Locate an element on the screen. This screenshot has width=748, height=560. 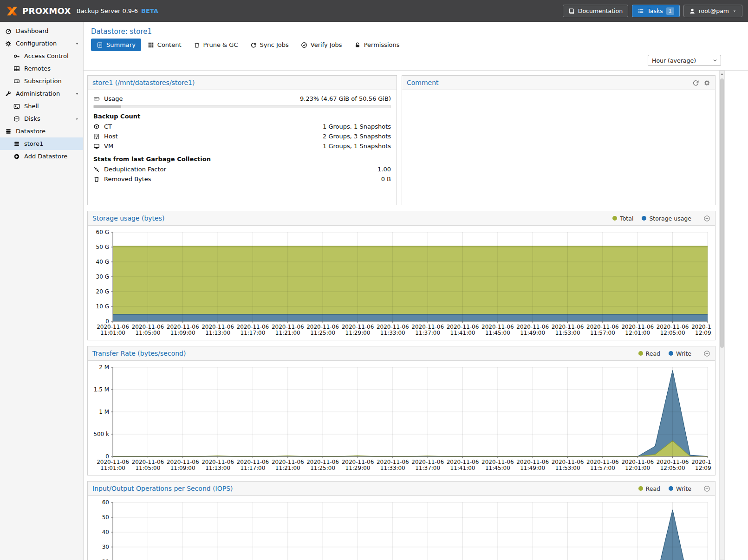
row-label: Host is located at coordinates (111, 137).